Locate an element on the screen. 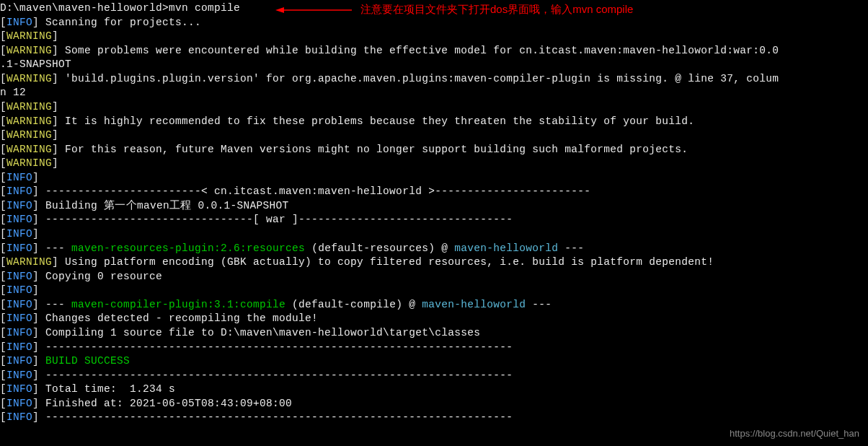 This screenshot has height=446, width=868. log-text: (default-compile) @ is located at coordinates (353, 305).